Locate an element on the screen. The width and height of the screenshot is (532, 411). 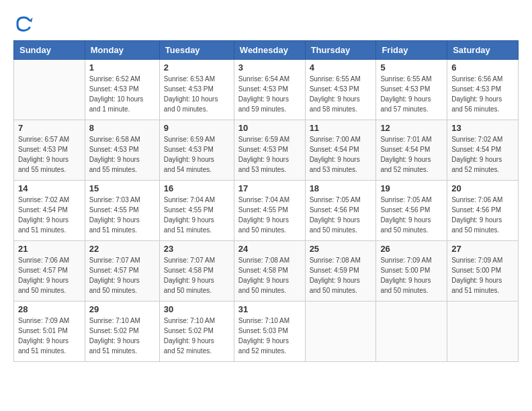
day-info: Sunrise: 7:07 AM Sunset: 4:58 PM Dayligh… is located at coordinates (197, 275).